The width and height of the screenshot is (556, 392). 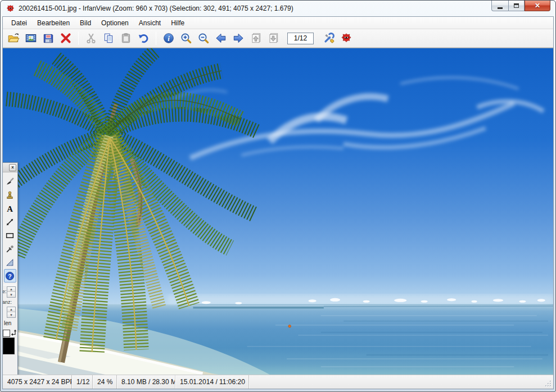 What do you see at coordinates (169, 38) in the screenshot?
I see `info-icon: i` at bounding box center [169, 38].